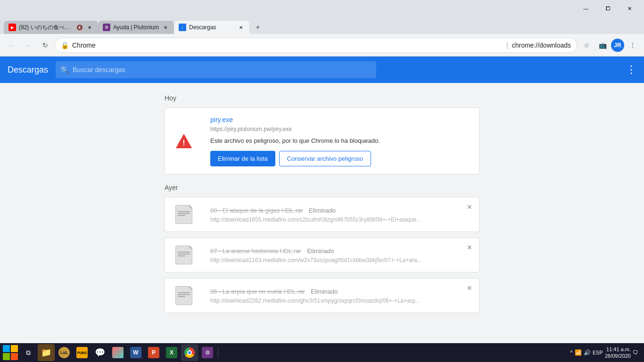 The width and height of the screenshot is (644, 362). I want to click on taskbar-date-text: 28/09/2020, so click(618, 356).